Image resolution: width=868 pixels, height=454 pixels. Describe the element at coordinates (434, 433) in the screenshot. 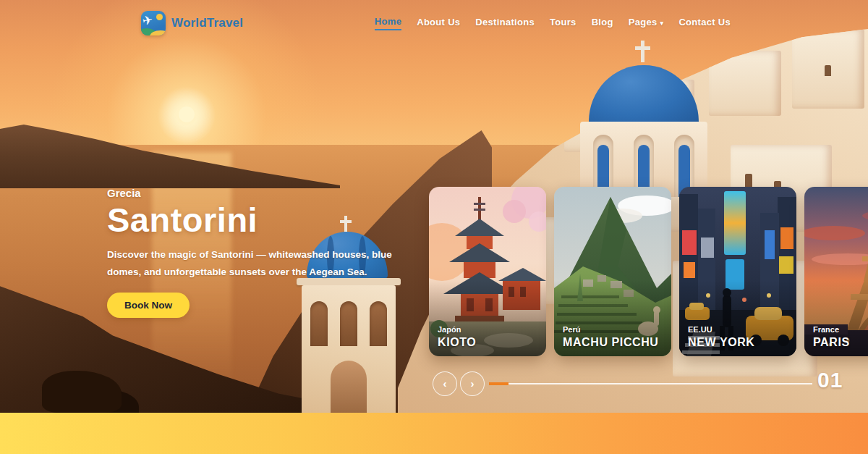

I see `bottom-gradient-band` at that location.